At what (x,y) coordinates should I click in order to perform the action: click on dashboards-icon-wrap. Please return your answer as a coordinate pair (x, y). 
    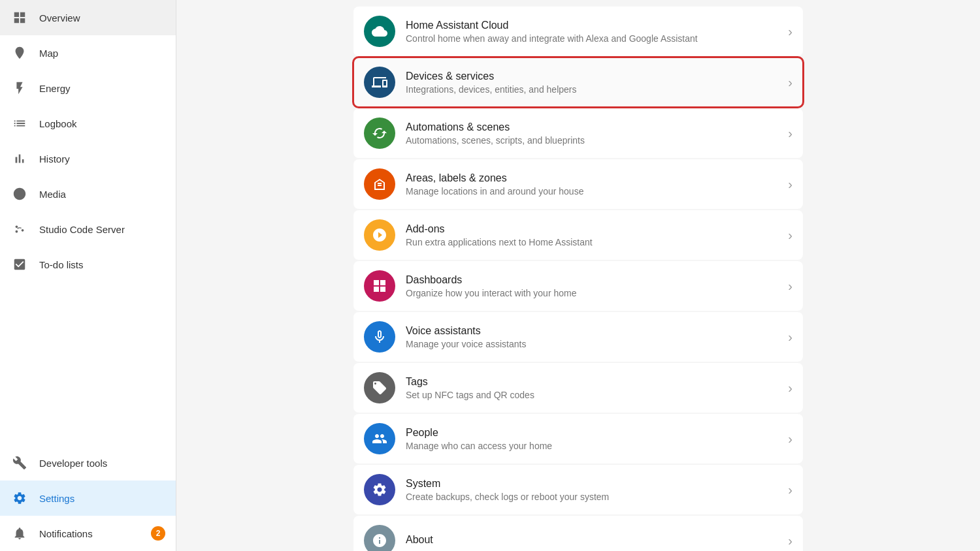
    Looking at the image, I should click on (380, 286).